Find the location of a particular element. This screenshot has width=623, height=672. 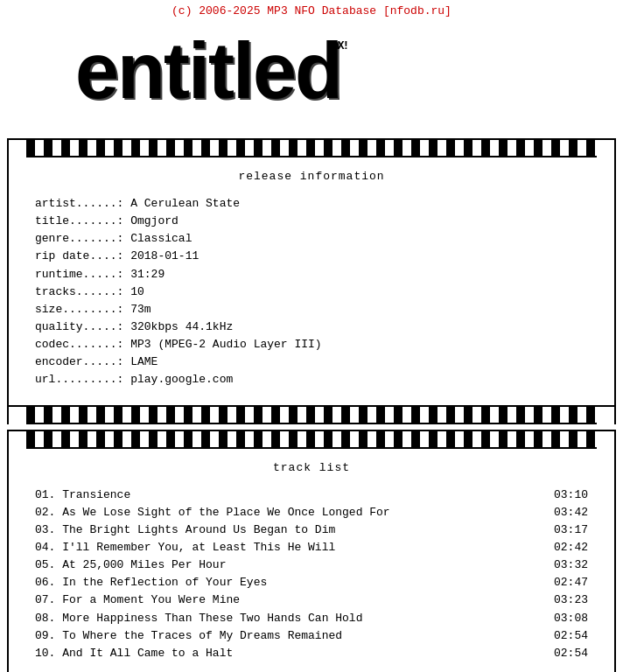

track-time: 03:42 is located at coordinates (566, 513).